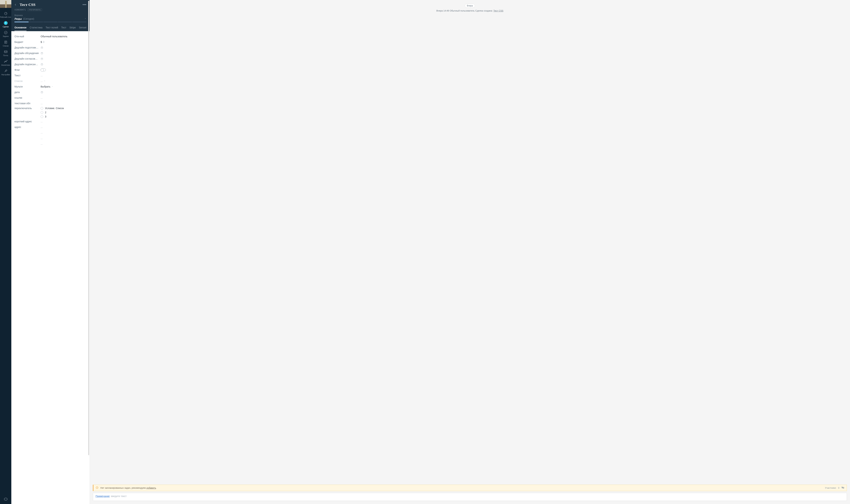  Describe the element at coordinates (6, 65) in the screenshot. I see `nav-label: Аналитика` at that location.